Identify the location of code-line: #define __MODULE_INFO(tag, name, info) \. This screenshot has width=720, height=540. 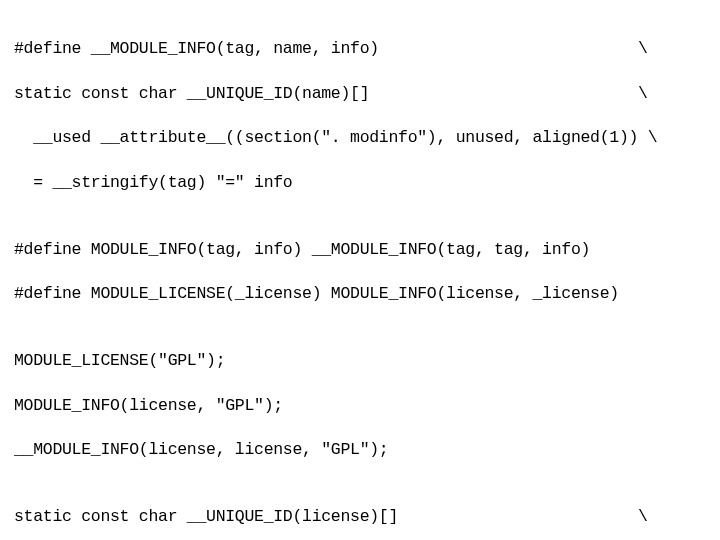
(360, 49).